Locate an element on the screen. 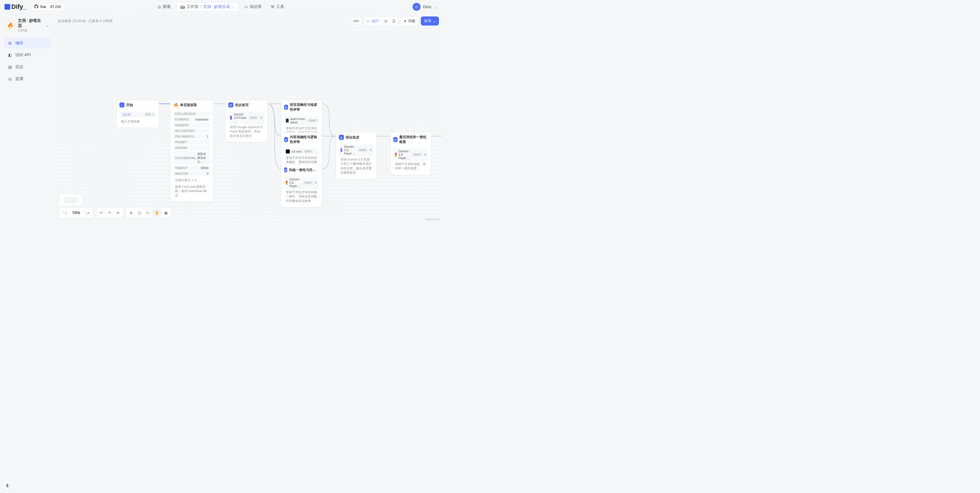 The image size is (980, 493). organize-button: ▦ is located at coordinates (166, 213).